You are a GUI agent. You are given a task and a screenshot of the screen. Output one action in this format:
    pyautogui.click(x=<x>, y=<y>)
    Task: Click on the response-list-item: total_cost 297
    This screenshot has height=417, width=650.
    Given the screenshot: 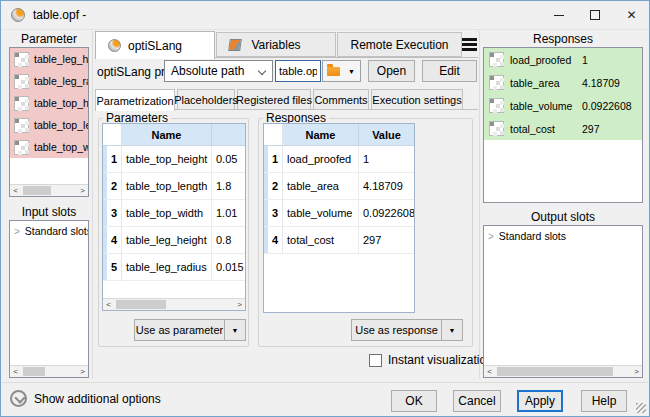 What is the action you would take?
    pyautogui.click(x=563, y=128)
    